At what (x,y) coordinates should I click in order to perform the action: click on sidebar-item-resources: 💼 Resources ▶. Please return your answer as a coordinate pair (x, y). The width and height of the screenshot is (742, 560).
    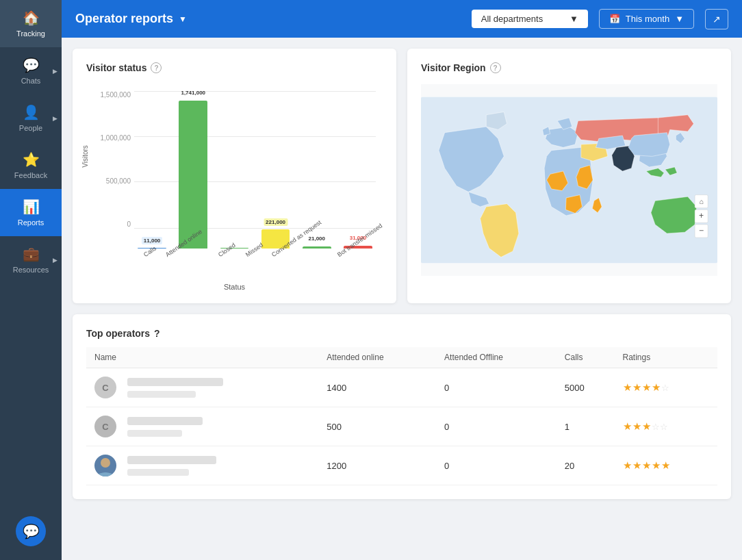
    Looking at the image, I should click on (31, 260).